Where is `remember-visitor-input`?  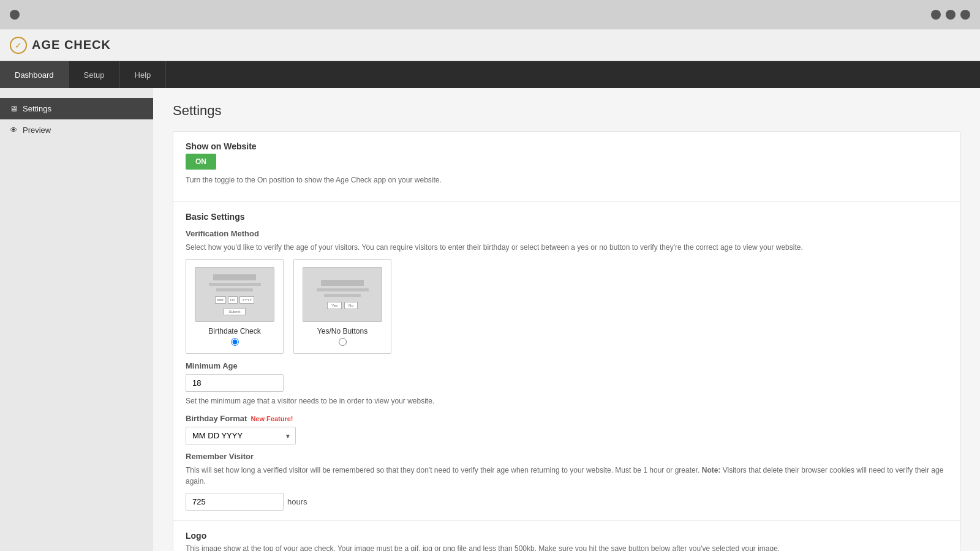 remember-visitor-input is located at coordinates (235, 502).